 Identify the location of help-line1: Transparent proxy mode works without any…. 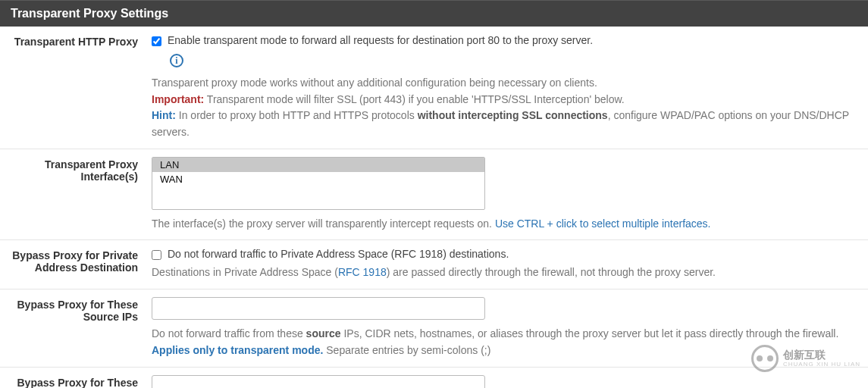
(374, 83).